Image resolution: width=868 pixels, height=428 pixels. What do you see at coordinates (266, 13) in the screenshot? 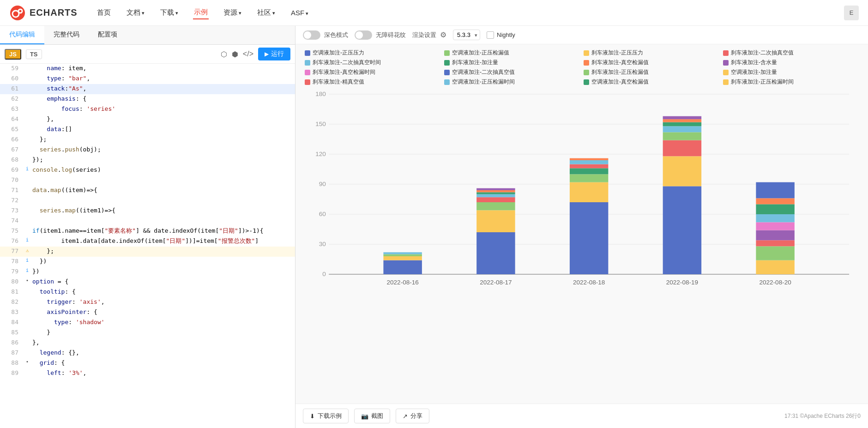
I see `nav-item-community: 社区` at bounding box center [266, 13].